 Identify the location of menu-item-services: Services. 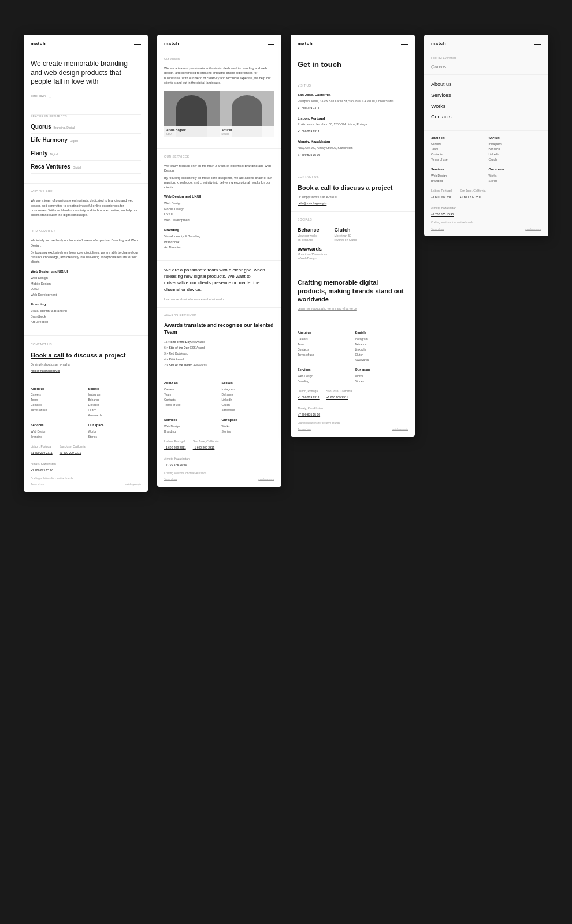
(486, 96).